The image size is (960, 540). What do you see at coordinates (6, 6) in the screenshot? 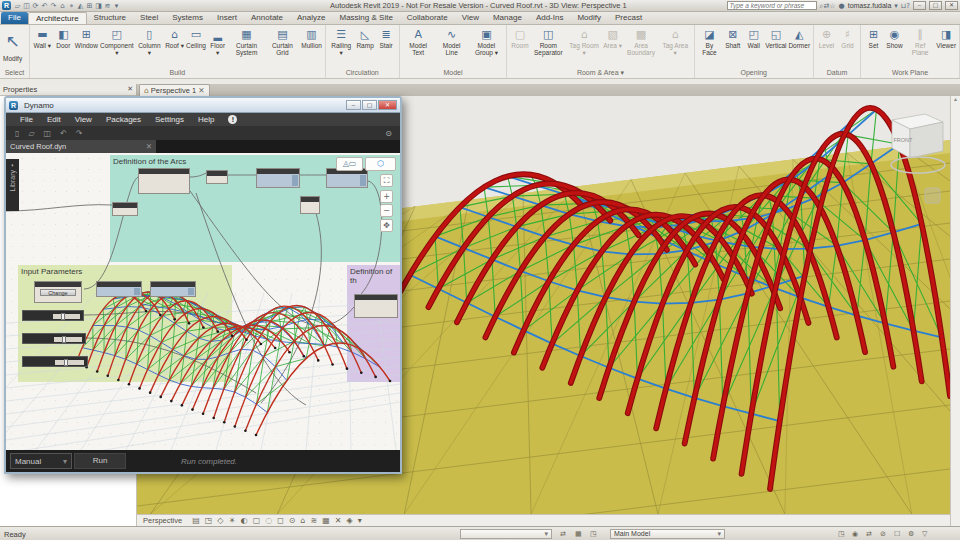
I see `revit-logo-icon: R` at bounding box center [6, 6].